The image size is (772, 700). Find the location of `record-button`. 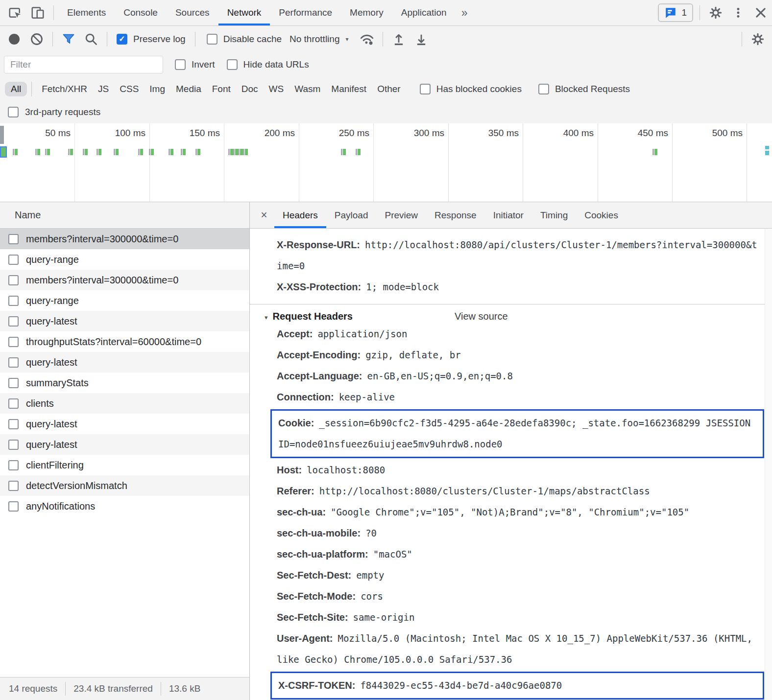

record-button is located at coordinates (14, 39).